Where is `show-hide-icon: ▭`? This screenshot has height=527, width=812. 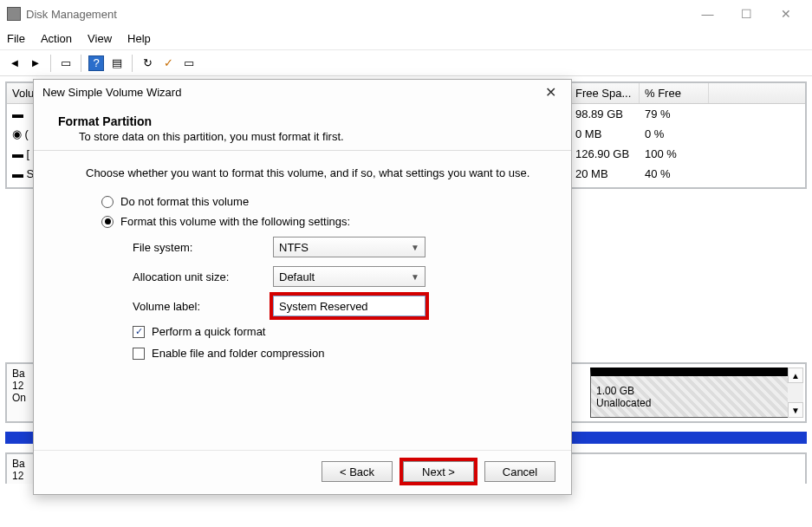 show-hide-icon: ▭ is located at coordinates (66, 63).